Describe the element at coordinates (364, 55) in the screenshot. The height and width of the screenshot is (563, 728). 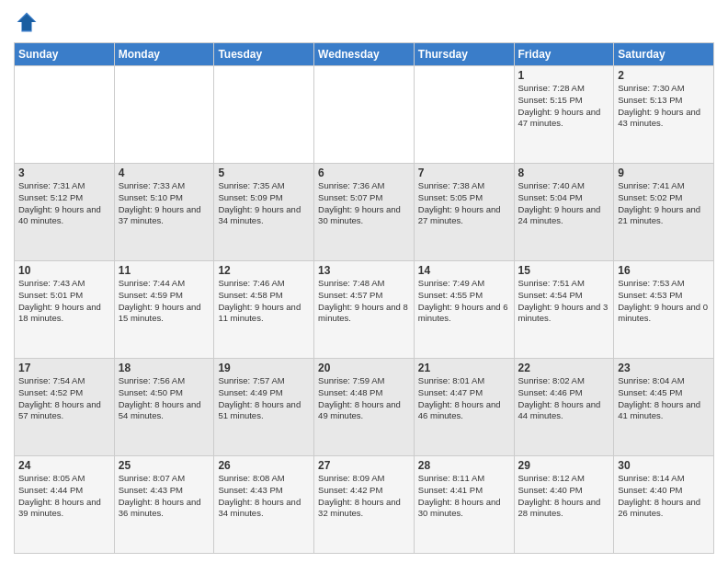
I see `weekday-header-wednesday: Wednesday` at that location.